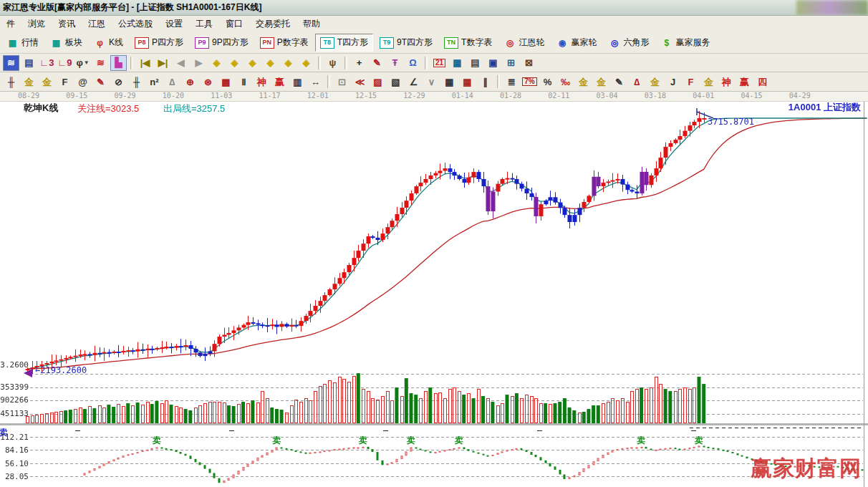  I want to click on menu-item-1: 浏览, so click(37, 24).